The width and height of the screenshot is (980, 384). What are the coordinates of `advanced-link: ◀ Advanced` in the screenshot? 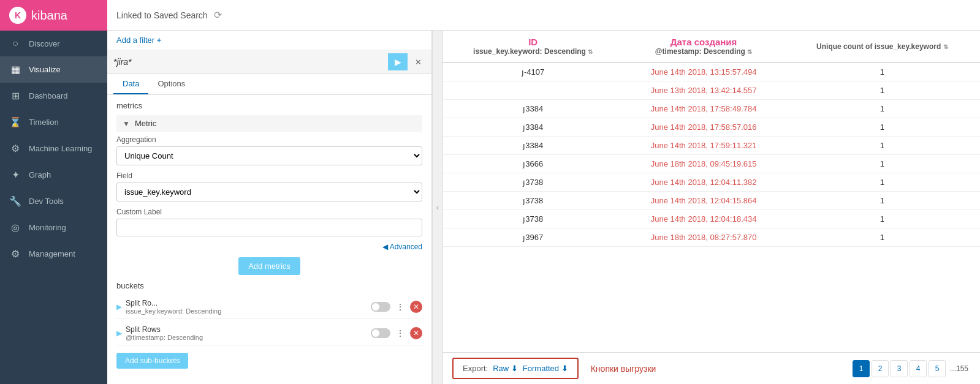 It's located at (270, 247).